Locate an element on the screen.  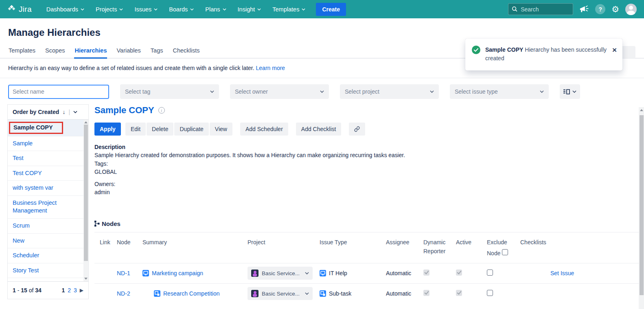
nav-item-issues: Issues is located at coordinates (146, 9).